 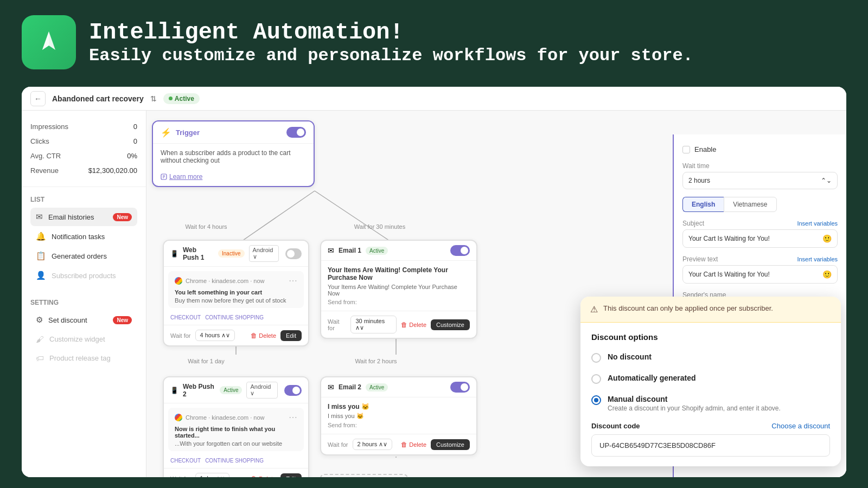 What do you see at coordinates (154, 99) in the screenshot?
I see `sort-button: ⇅` at bounding box center [154, 99].